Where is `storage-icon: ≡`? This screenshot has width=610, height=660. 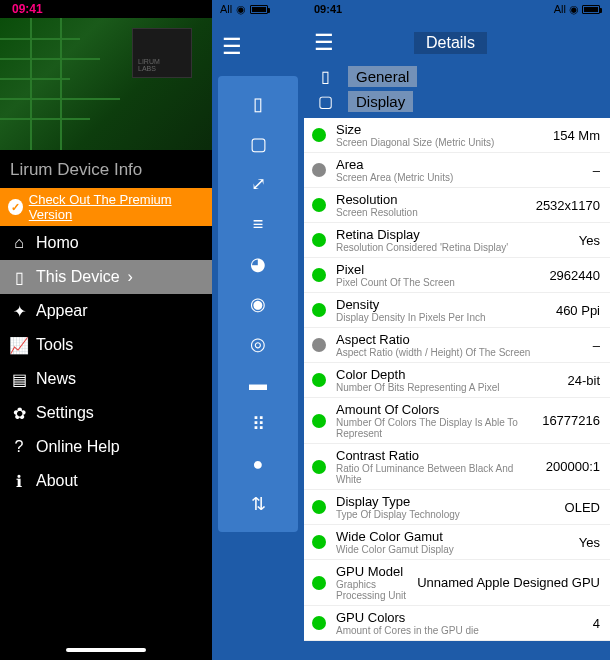 storage-icon: ≡ is located at coordinates (258, 224).